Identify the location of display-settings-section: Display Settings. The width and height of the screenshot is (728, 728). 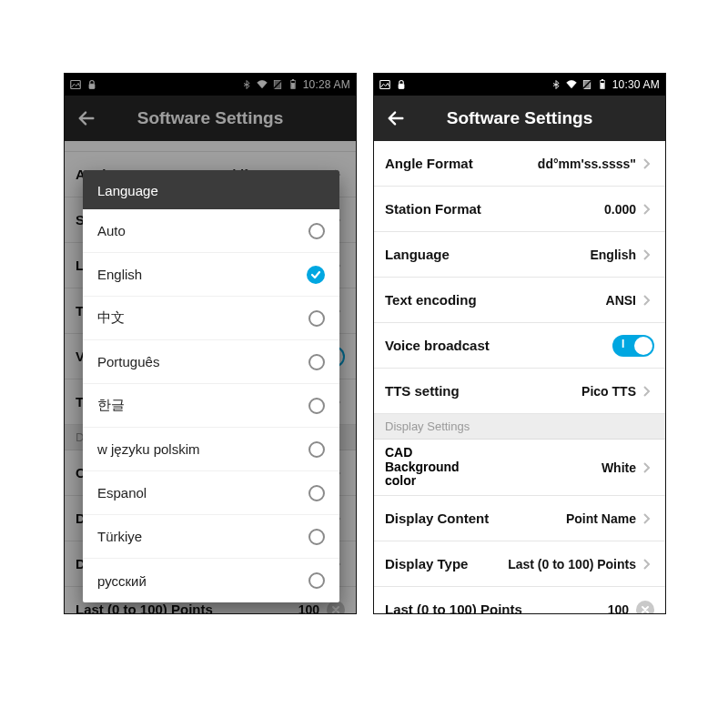
(520, 427).